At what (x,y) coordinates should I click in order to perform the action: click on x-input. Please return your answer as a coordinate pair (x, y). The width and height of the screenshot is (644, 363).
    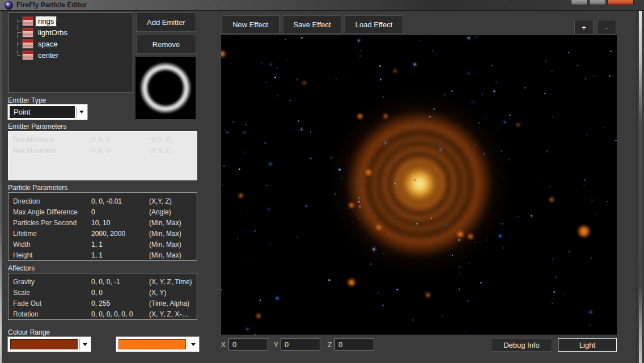
    Looking at the image, I should click on (248, 344).